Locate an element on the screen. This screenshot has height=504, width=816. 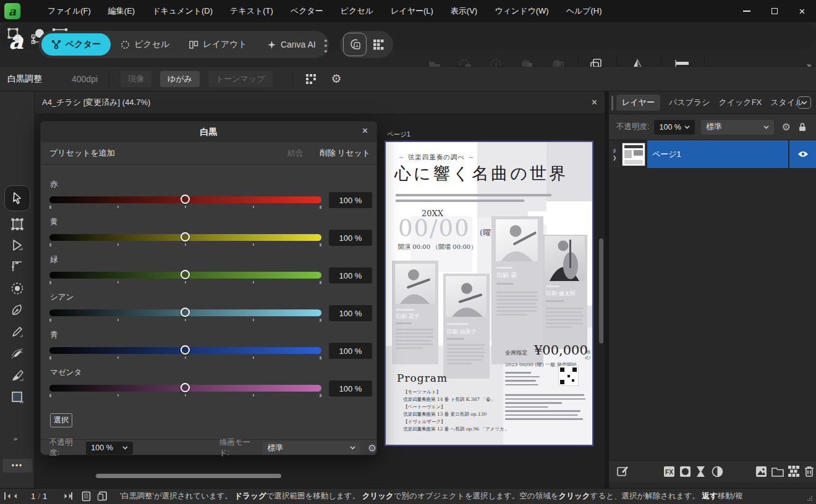
artboard-tool is located at coordinates (17, 224).